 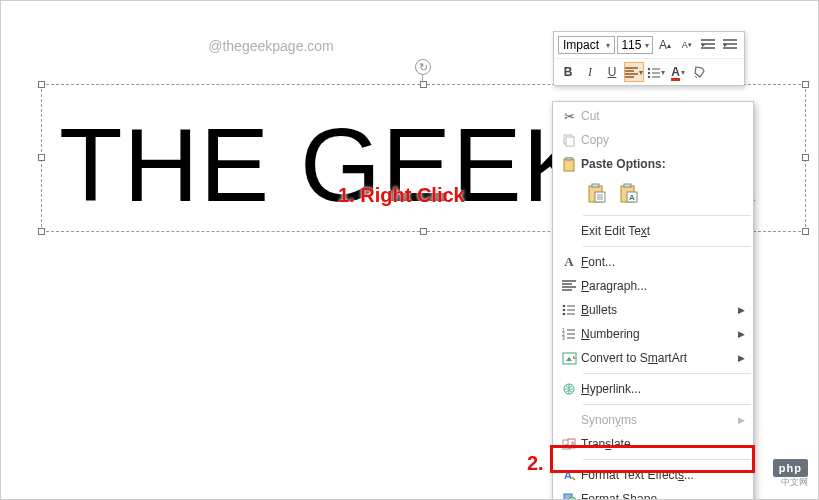 I want to click on increase-indent-button, so click(x=730, y=45).